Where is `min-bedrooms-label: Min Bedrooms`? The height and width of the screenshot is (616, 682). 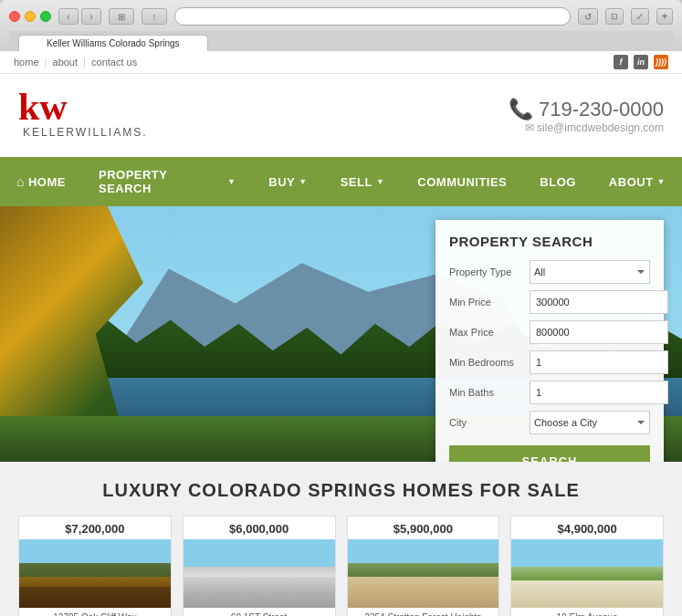
min-bedrooms-label: Min Bedrooms is located at coordinates (486, 362).